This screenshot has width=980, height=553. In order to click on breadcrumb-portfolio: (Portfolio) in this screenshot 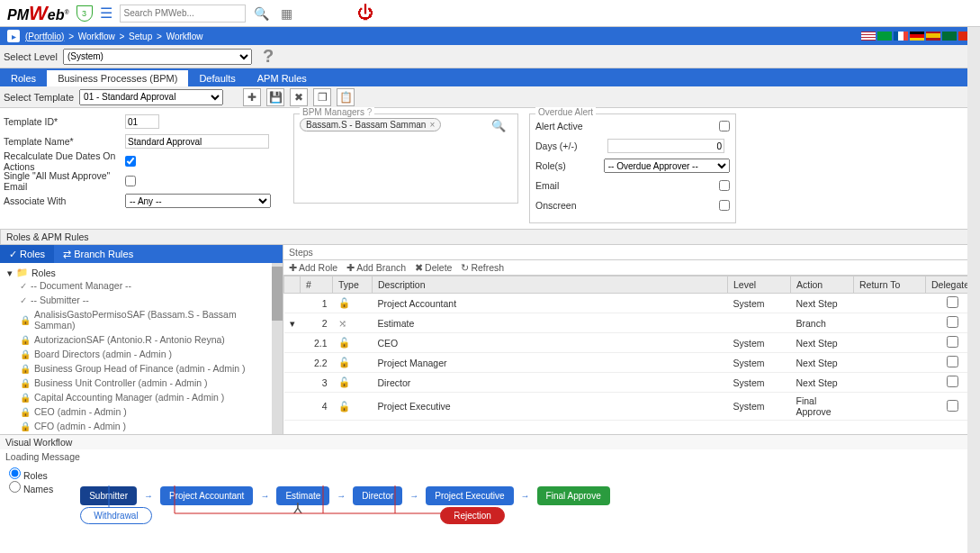, I will do `click(45, 36)`.